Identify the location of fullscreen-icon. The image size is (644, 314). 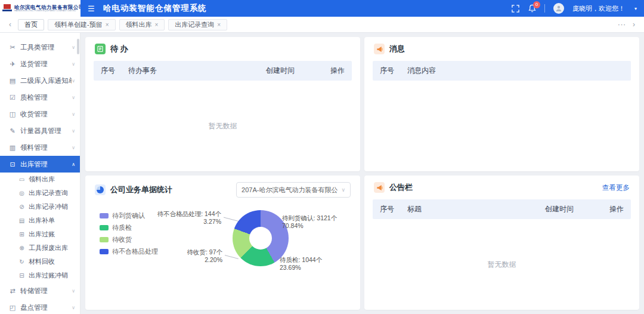
(516, 8).